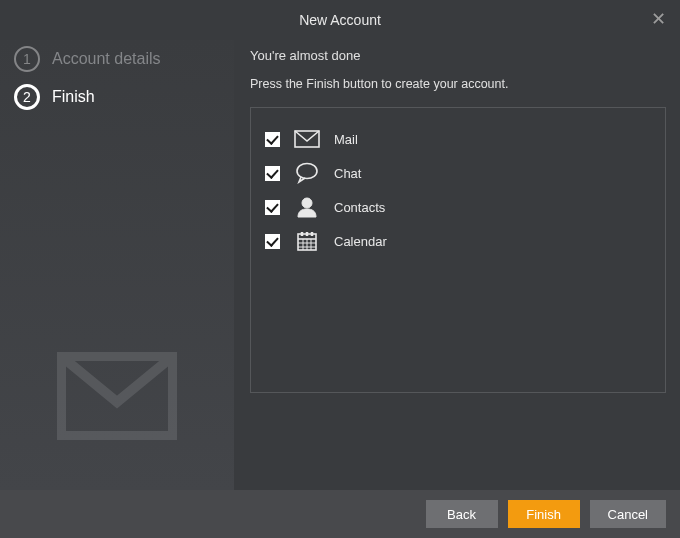 Image resolution: width=680 pixels, height=538 pixels. What do you see at coordinates (117, 396) in the screenshot?
I see `envelope-illustration` at bounding box center [117, 396].